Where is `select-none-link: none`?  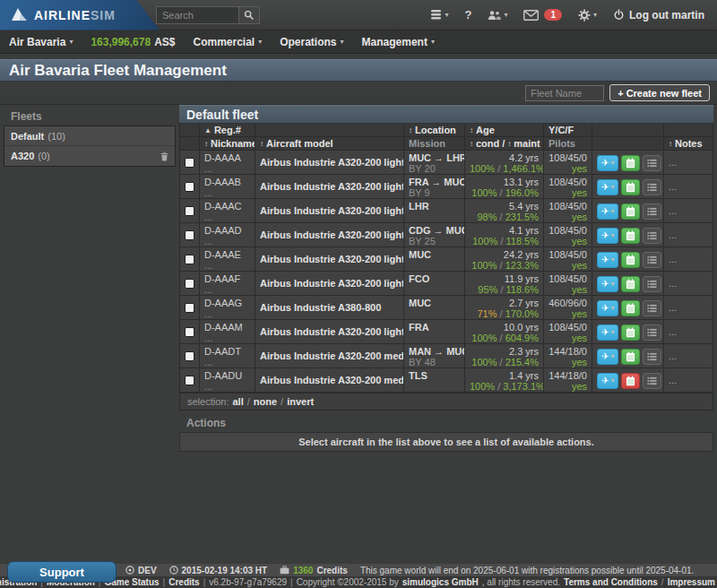
select-none-link: none is located at coordinates (265, 402).